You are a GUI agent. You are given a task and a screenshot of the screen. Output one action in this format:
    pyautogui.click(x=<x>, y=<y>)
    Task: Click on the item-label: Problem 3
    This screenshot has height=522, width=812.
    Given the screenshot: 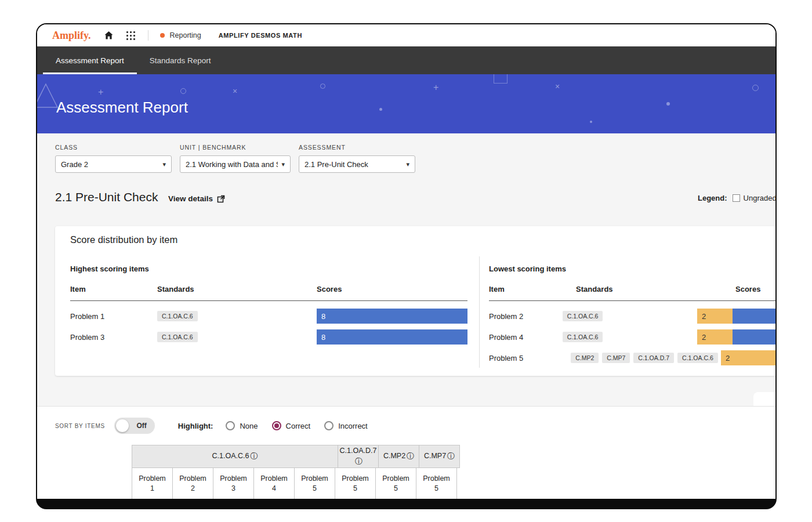 What is the action you would take?
    pyautogui.click(x=114, y=338)
    